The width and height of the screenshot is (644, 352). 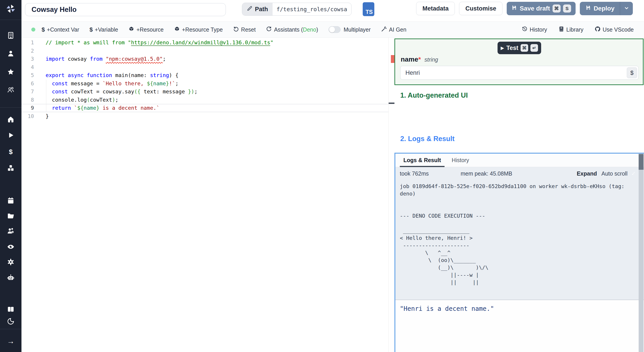 I want to click on add-resource-type-button: +Resource Type, so click(x=198, y=30).